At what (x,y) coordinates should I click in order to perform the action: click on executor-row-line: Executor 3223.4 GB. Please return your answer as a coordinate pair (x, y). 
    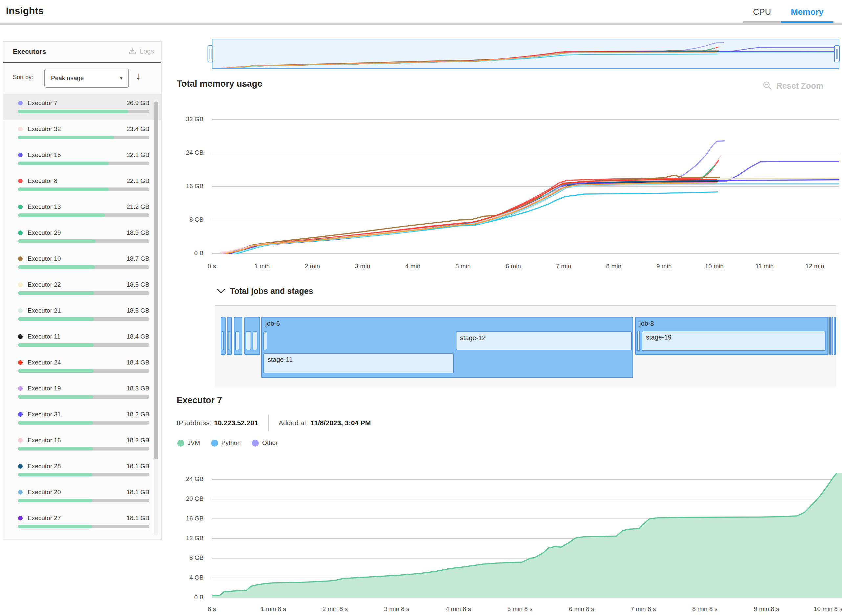
    Looking at the image, I should click on (82, 126).